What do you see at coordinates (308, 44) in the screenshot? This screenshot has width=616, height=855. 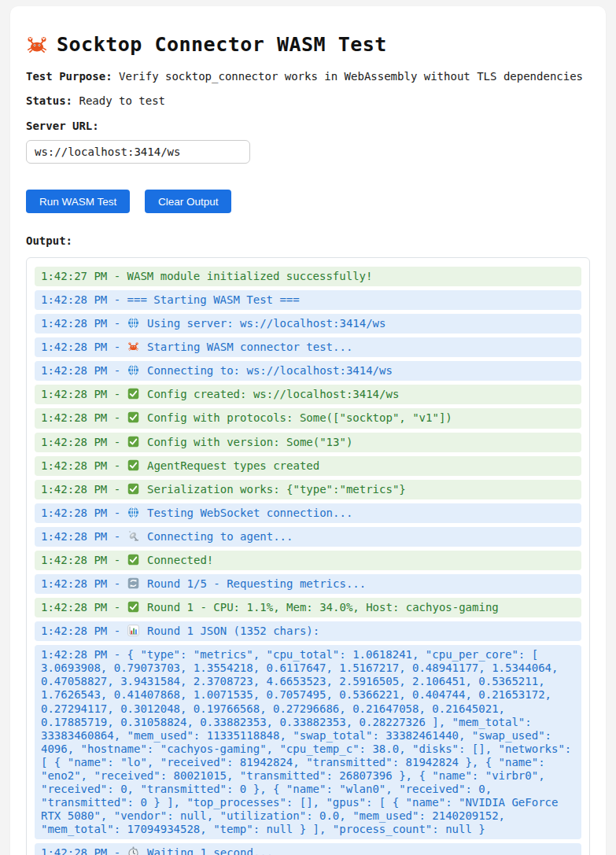 I see `page-title: Socktop Connector WASM Test` at bounding box center [308, 44].